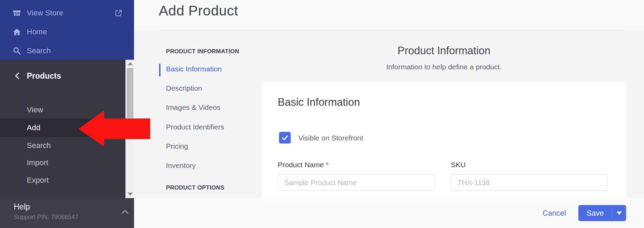  Describe the element at coordinates (119, 13) in the screenshot. I see `external-link-icon` at that location.